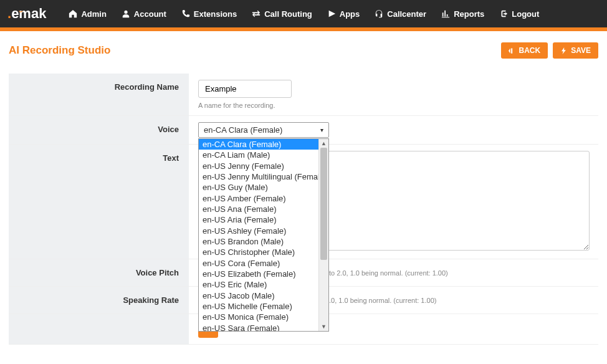 This screenshot has width=607, height=364. Describe the element at coordinates (259, 145) in the screenshot. I see `voice-option: en-CA Clara (Female)` at that location.